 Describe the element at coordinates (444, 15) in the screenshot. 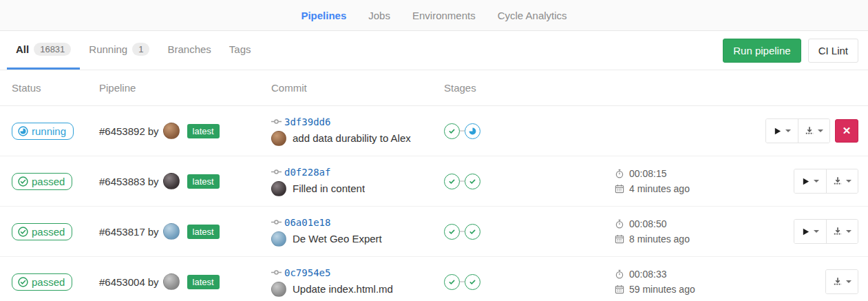

I see `nav-item-environments: Environments` at that location.